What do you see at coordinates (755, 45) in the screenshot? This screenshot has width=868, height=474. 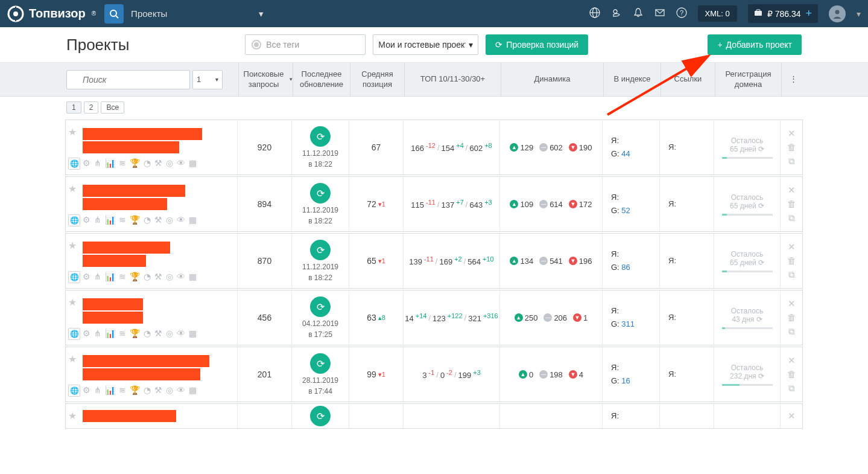 I see `add-project-button: + Добавить проект` at bounding box center [755, 45].